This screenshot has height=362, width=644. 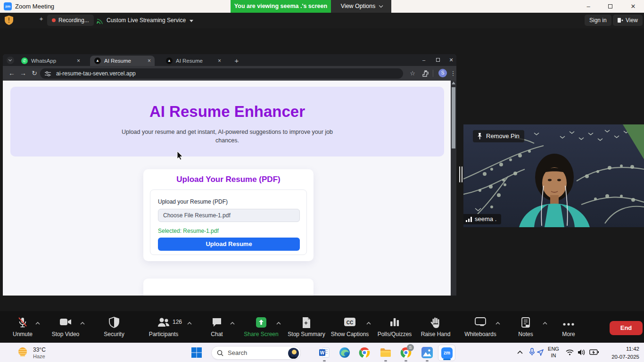 I want to click on taskbar-search: Search, so click(x=256, y=353).